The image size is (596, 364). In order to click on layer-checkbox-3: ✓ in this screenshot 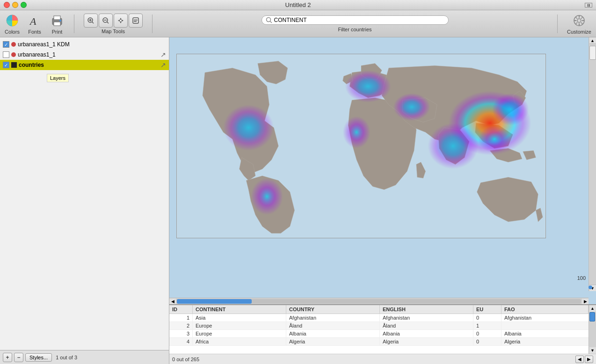, I will do `click(6, 65)`.